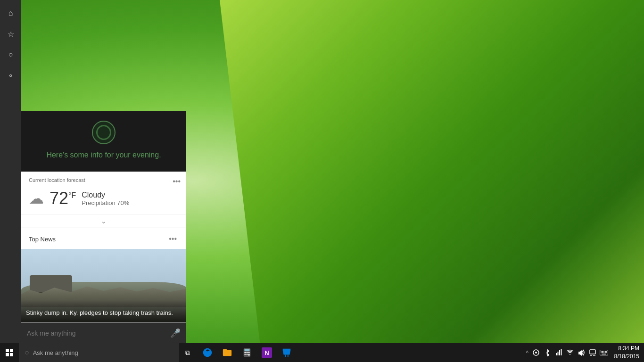 This screenshot has height=362, width=644. Describe the element at coordinates (559, 353) in the screenshot. I see `network-icon` at that location.